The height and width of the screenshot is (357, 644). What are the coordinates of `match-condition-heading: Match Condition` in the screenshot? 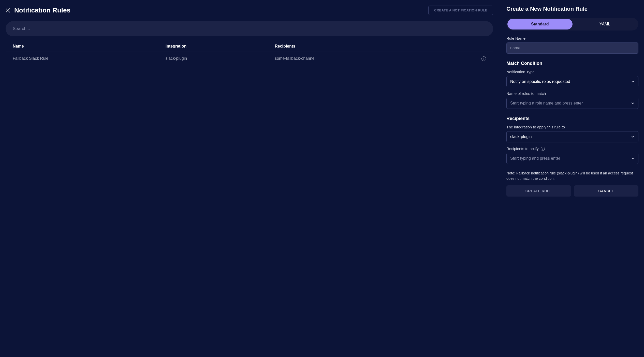 It's located at (572, 64).